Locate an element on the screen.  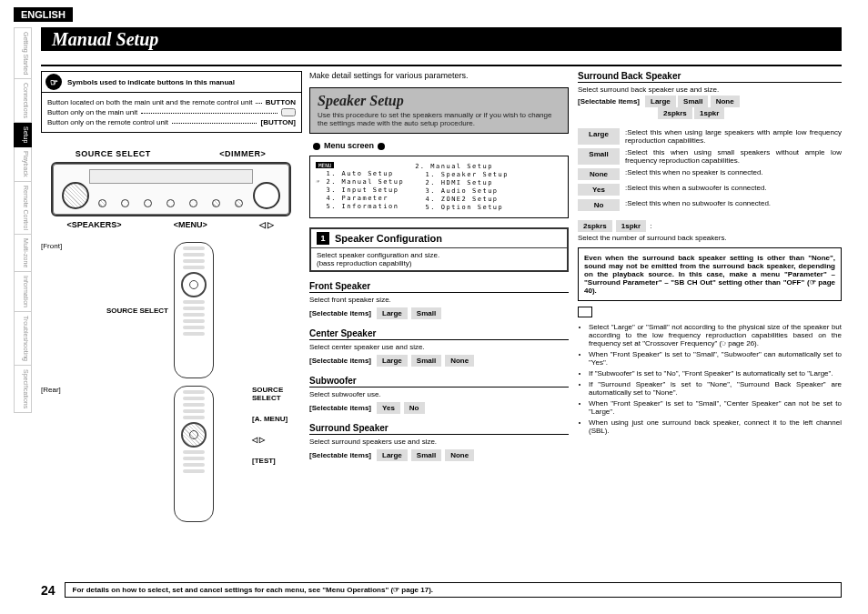
item-descriptions: Large:Select this when using large speak… is located at coordinates (710, 169).